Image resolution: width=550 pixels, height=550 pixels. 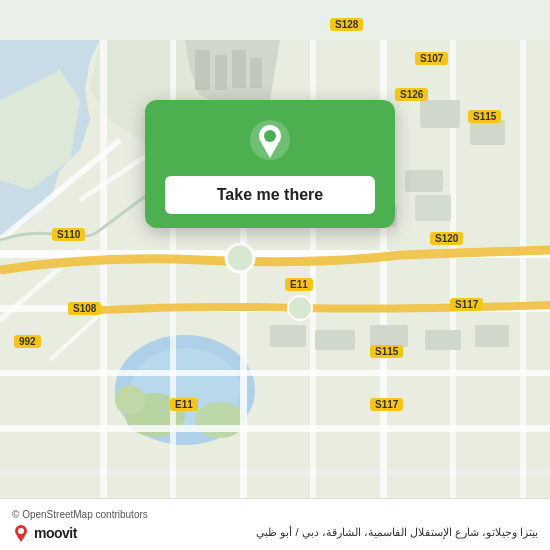 What do you see at coordinates (312, 532) in the screenshot?
I see `location-description: بيتزا وجيلاتو، شارع الإستقلال الفاسمية، …` at bounding box center [312, 532].